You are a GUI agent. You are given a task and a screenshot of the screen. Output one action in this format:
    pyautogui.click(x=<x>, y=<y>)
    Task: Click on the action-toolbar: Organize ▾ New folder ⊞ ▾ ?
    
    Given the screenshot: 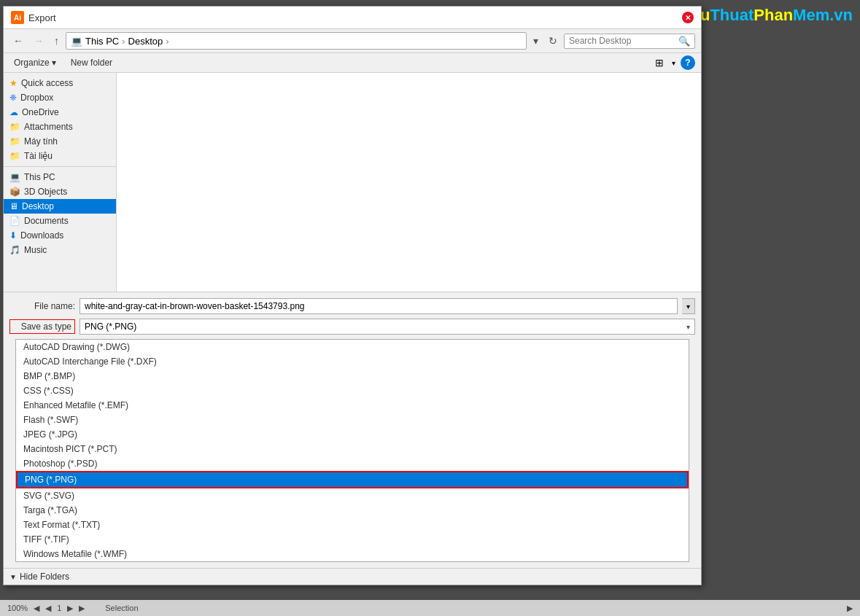 What is the action you would take?
    pyautogui.click(x=352, y=63)
    